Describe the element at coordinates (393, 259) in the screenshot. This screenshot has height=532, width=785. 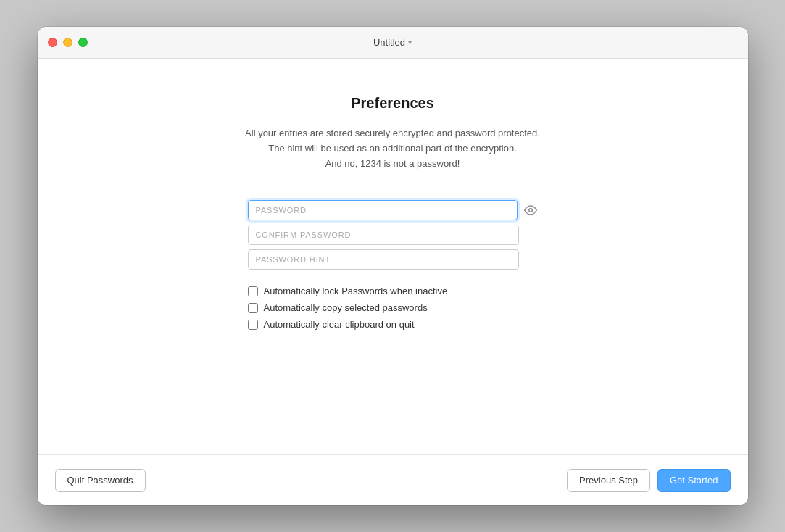
I see `password-hint-row` at that location.